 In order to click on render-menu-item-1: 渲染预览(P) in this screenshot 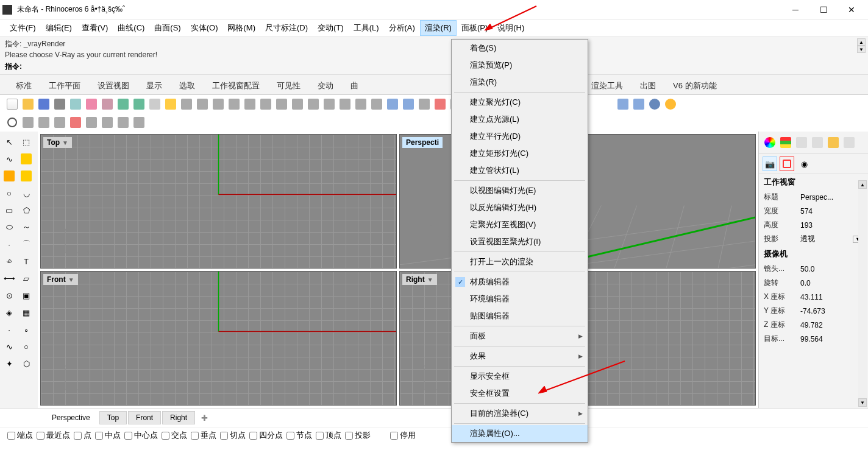, I will do `click(519, 65)`.